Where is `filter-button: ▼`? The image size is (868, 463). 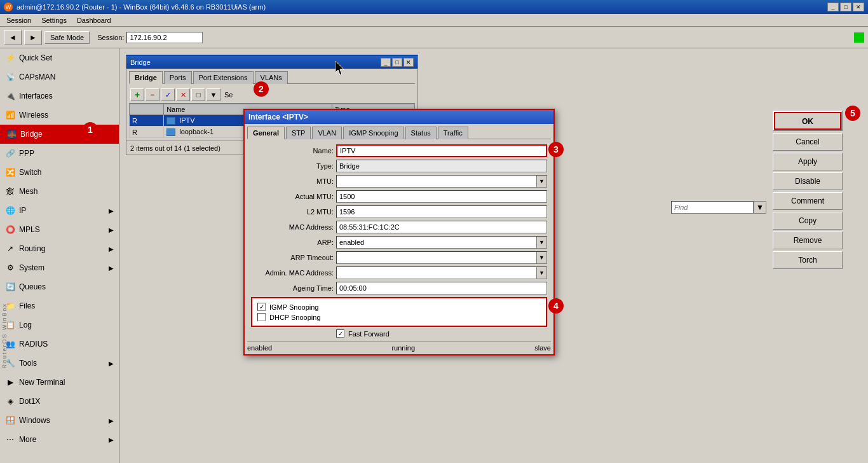
filter-button: ▼ is located at coordinates (214, 95).